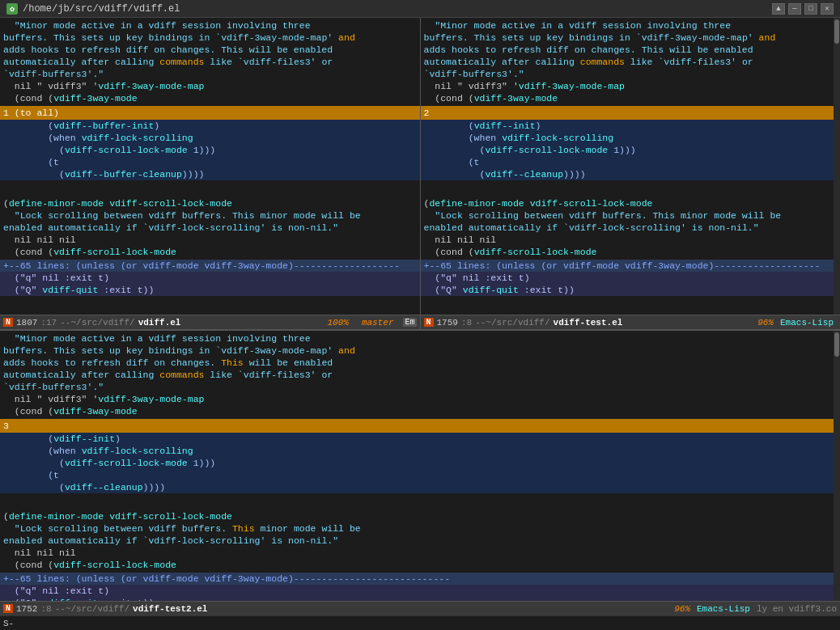 This screenshot has width=840, height=630. Describe the element at coordinates (796, 609) in the screenshot. I see `status-tail-3: ly en vdiff3.co` at that location.